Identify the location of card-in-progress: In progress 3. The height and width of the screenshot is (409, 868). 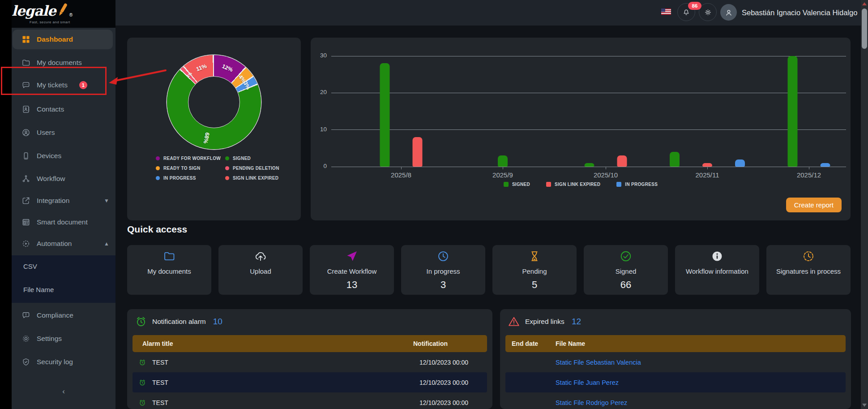
(443, 270).